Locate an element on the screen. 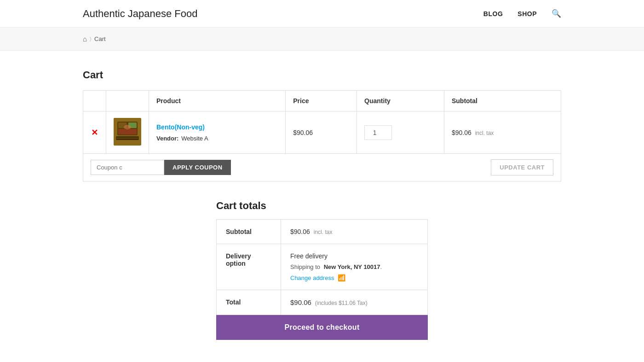 This screenshot has width=644, height=362. col-image-header is located at coordinates (128, 101).